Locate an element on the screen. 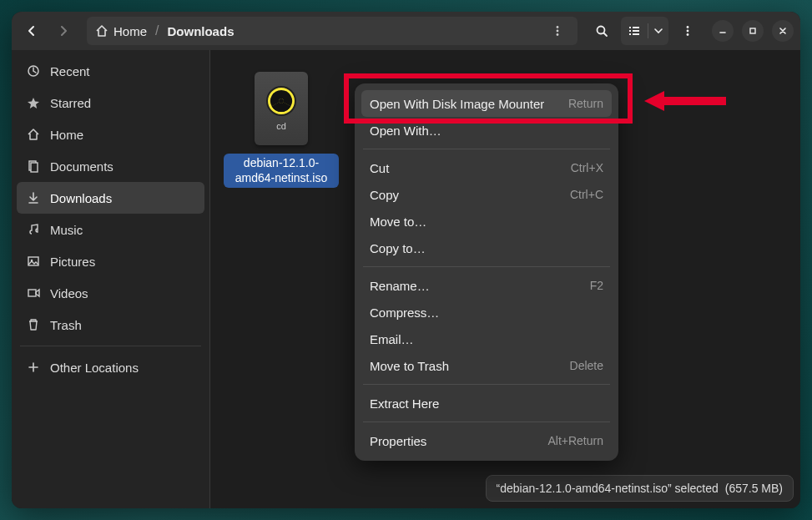  arrow-left-icon is located at coordinates (32, 31).